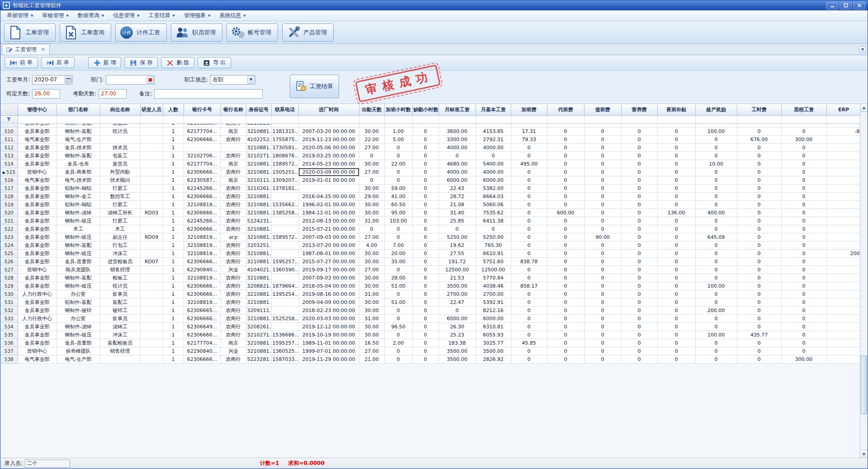  I want to click on grid-row: 527营销中心陈兵龙团队销售经理162290840...兴业4104021...…, so click(430, 270).